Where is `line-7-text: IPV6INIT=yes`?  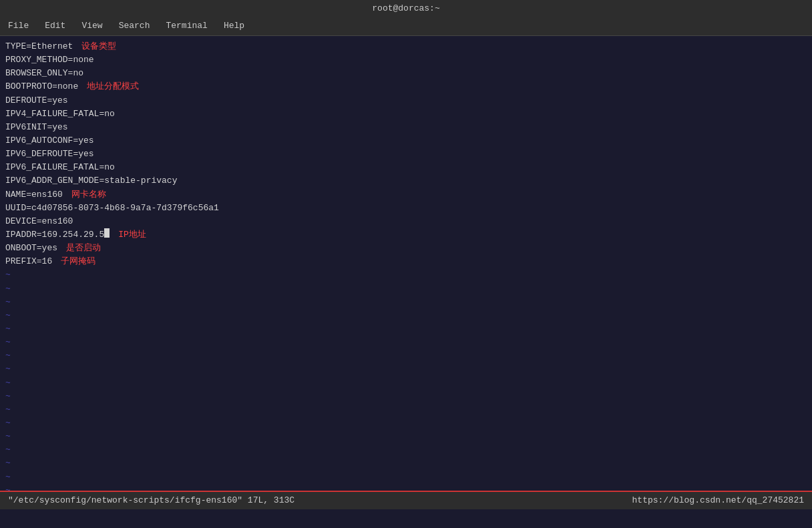 line-7-text: IPV6INIT=yes is located at coordinates (37, 127).